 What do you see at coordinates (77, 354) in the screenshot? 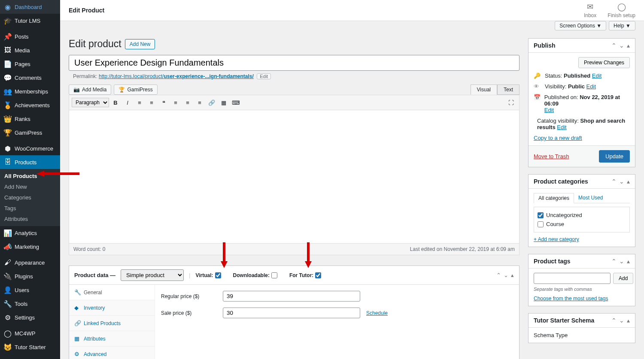
I see `gear-icon: ⚙` at bounding box center [77, 354].